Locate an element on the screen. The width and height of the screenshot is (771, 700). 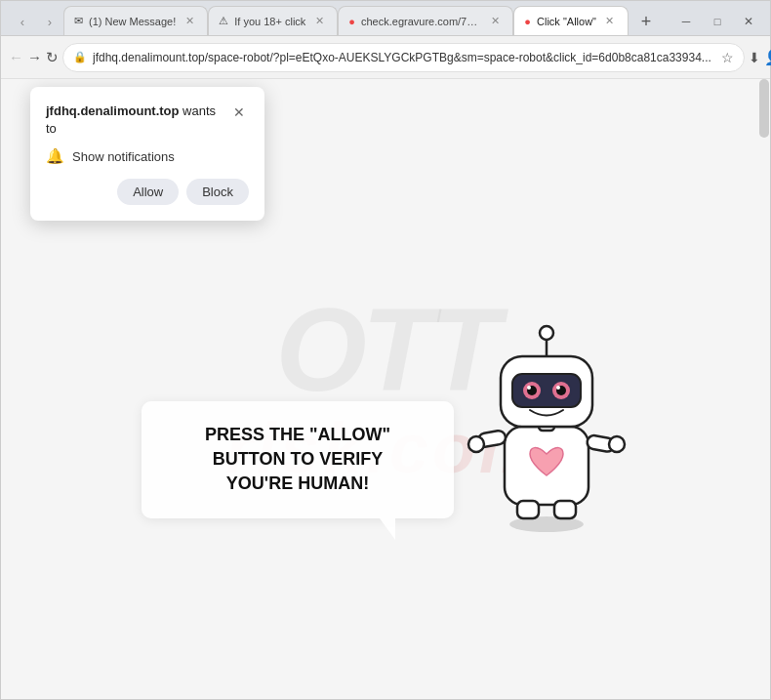
tab-back-btn: ‹ is located at coordinates (22, 21).